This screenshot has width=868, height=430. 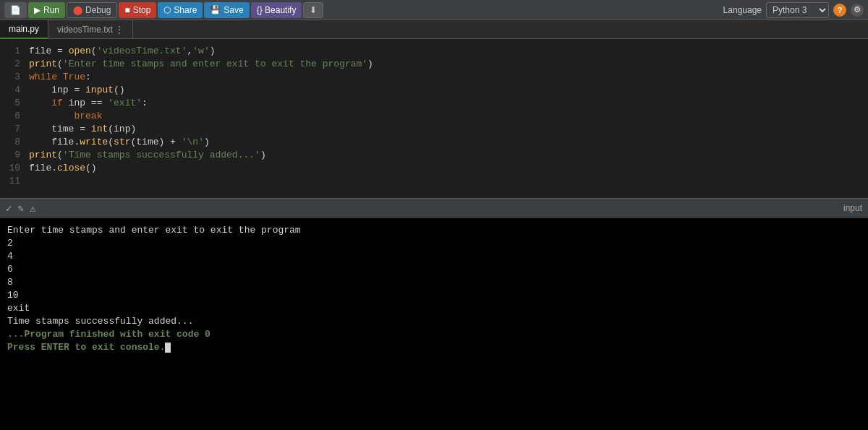 I want to click on code-line-2: 2 print('Enter time stamps and enter exi…, so click(x=434, y=64).